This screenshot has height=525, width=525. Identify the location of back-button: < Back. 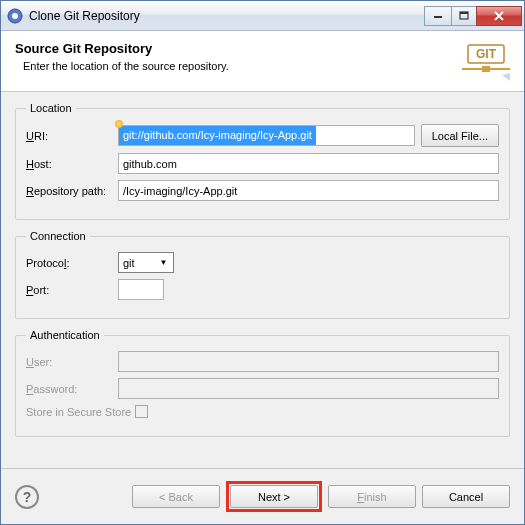
(176, 496).